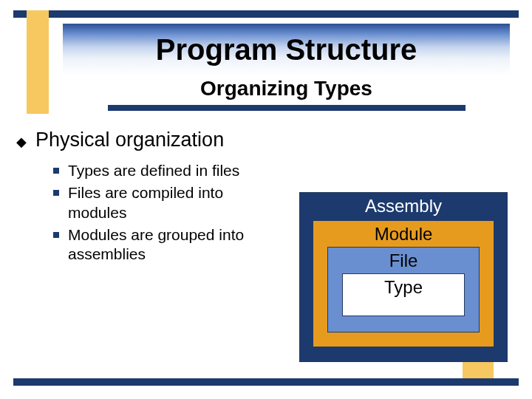 The image size is (532, 399). Describe the element at coordinates (154, 171) in the screenshot. I see `sub-item-text: Types are defined in files` at that location.